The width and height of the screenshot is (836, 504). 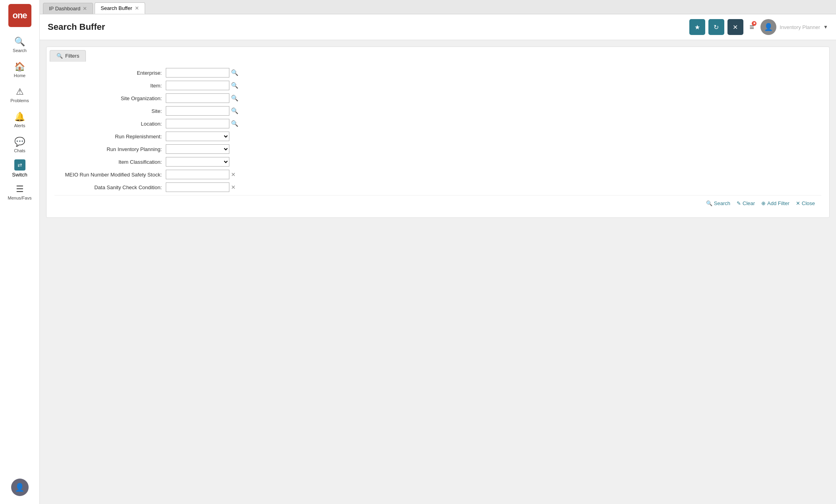 I want to click on location-search-icon: 🔍, so click(x=235, y=124).